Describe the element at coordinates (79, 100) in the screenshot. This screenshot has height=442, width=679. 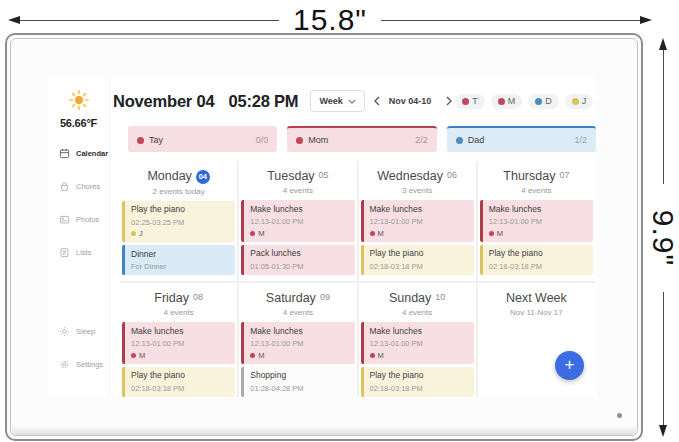
I see `sun-icon` at that location.